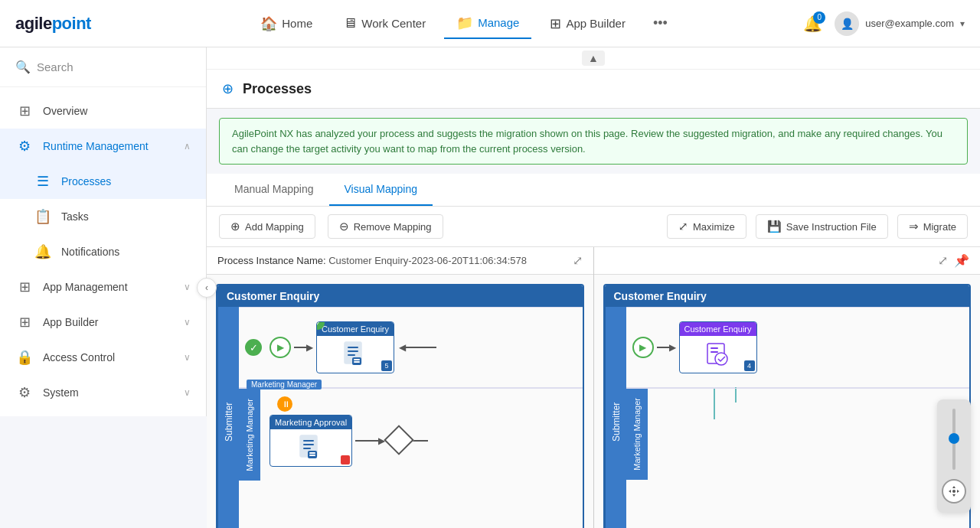  Describe the element at coordinates (577, 260) in the screenshot. I see `left-panel-controls: ⤢` at that location.